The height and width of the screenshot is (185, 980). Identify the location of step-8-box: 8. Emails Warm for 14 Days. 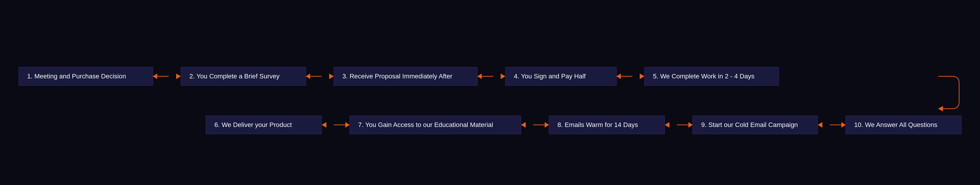
(607, 125).